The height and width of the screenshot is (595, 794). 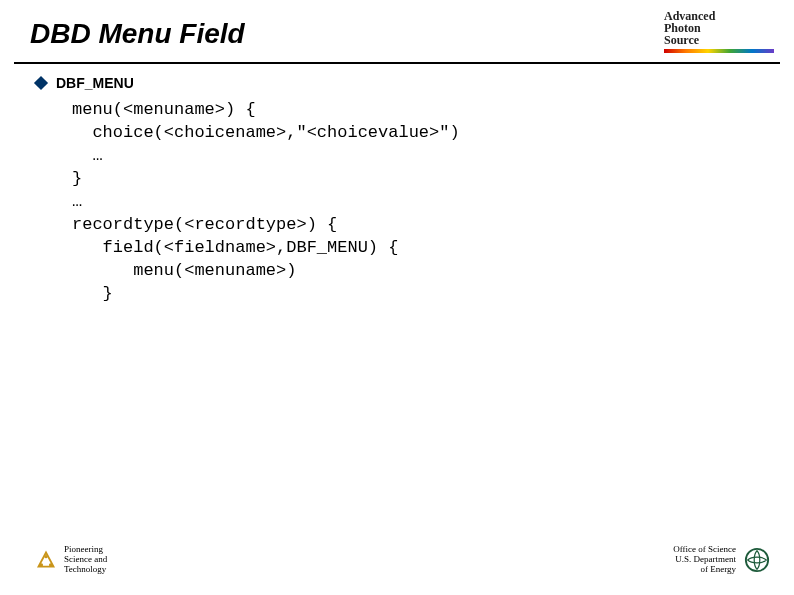 What do you see at coordinates (719, 32) in the screenshot?
I see `aps-logo: Advanced Photon Source` at bounding box center [719, 32].